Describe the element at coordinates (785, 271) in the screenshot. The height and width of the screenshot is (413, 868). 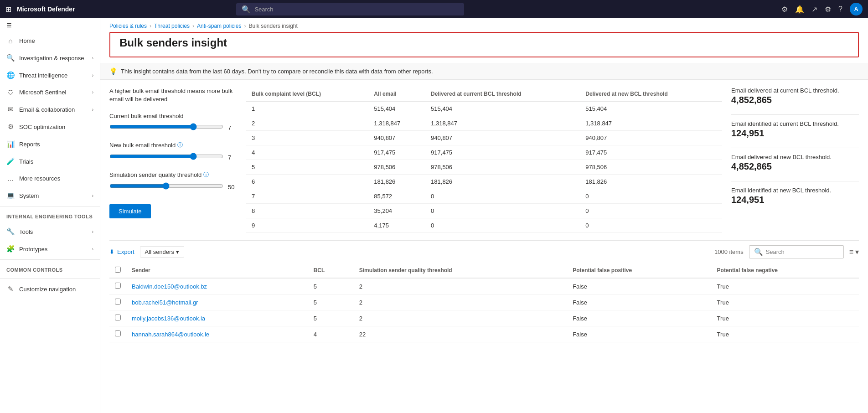
I see `false-negative-col-header: Potential false negative` at that location.